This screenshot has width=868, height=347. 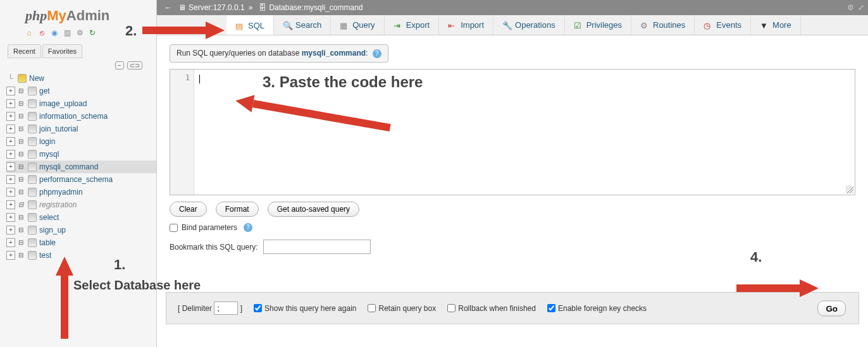 What do you see at coordinates (80, 33) in the screenshot?
I see `settings-icon: ⚙` at bounding box center [80, 33].